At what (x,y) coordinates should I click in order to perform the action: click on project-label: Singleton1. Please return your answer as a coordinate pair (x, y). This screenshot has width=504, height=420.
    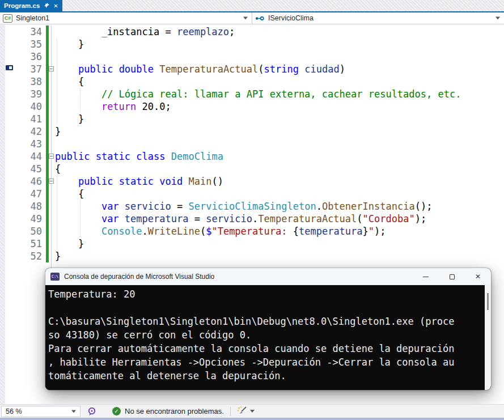
    Looking at the image, I should click on (33, 18).